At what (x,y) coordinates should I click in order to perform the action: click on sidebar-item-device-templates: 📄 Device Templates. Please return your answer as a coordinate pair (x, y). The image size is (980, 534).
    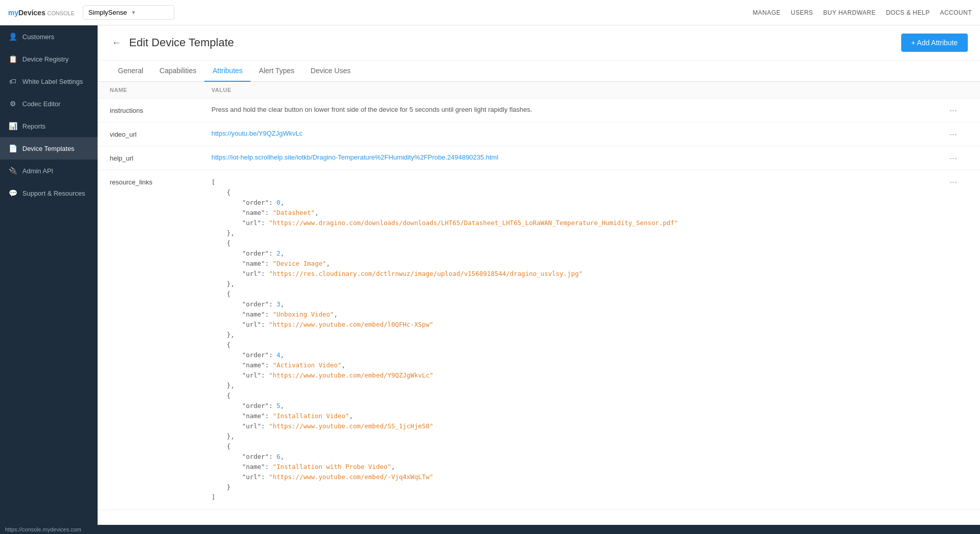
    Looking at the image, I should click on (49, 148).